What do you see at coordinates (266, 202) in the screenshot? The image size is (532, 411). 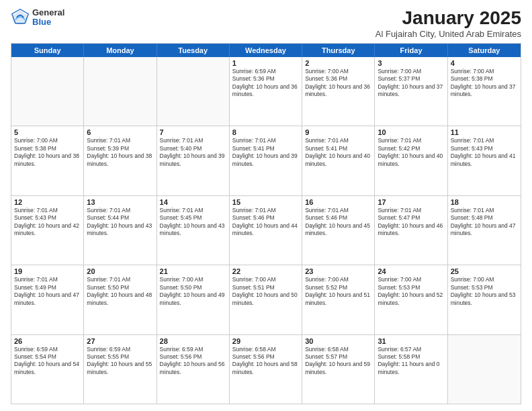 I see `day-number: 15` at bounding box center [266, 202].